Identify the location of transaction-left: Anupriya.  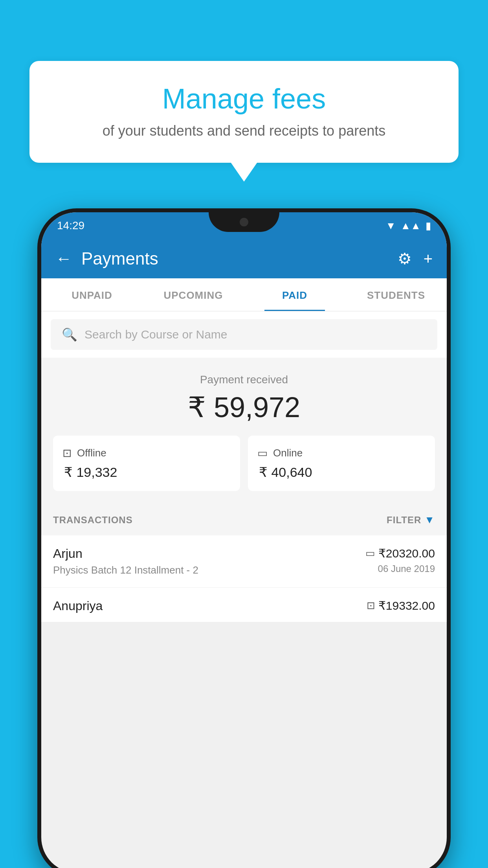
(78, 608).